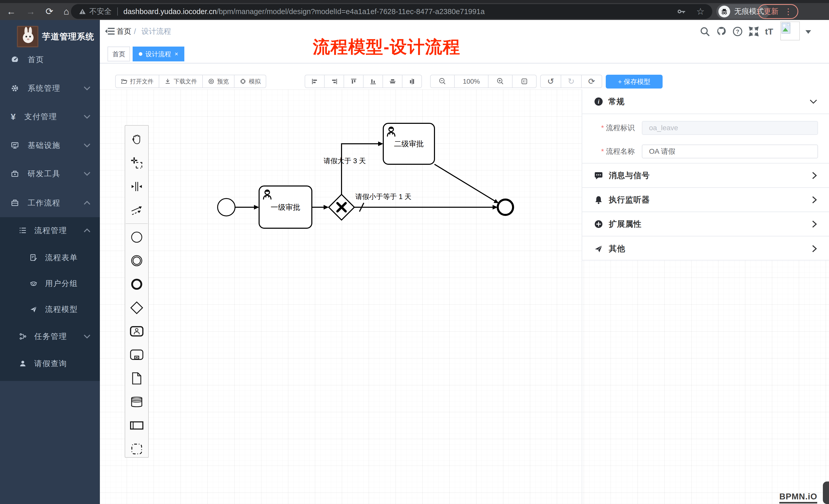  I want to click on align-bottom-button, so click(373, 81).